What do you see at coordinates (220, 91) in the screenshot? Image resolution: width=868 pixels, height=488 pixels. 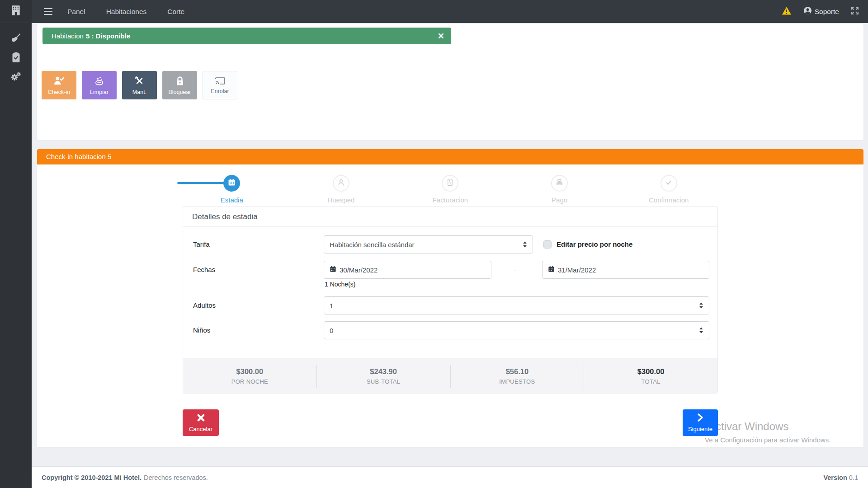 I see `action-label: Enrolar` at bounding box center [220, 91].